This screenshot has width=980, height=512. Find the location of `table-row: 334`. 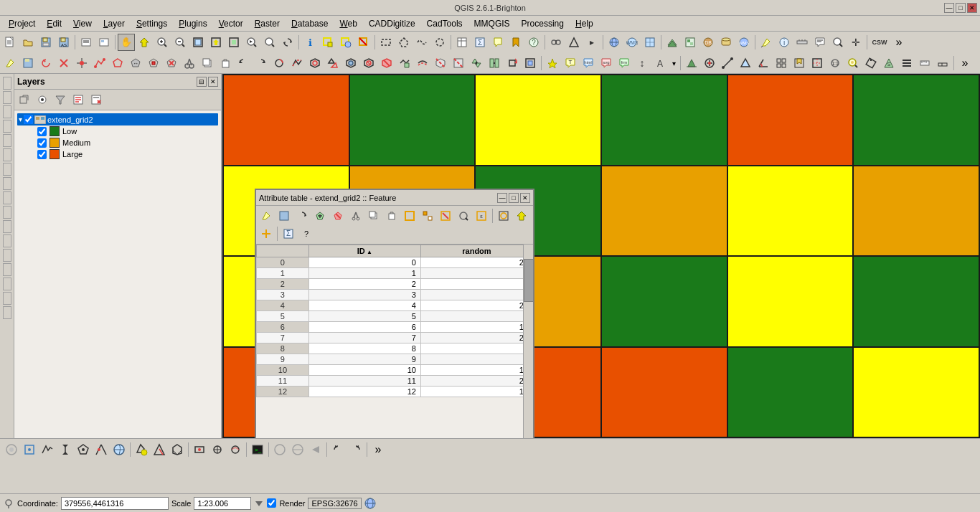

table-row: 334 is located at coordinates (395, 295).